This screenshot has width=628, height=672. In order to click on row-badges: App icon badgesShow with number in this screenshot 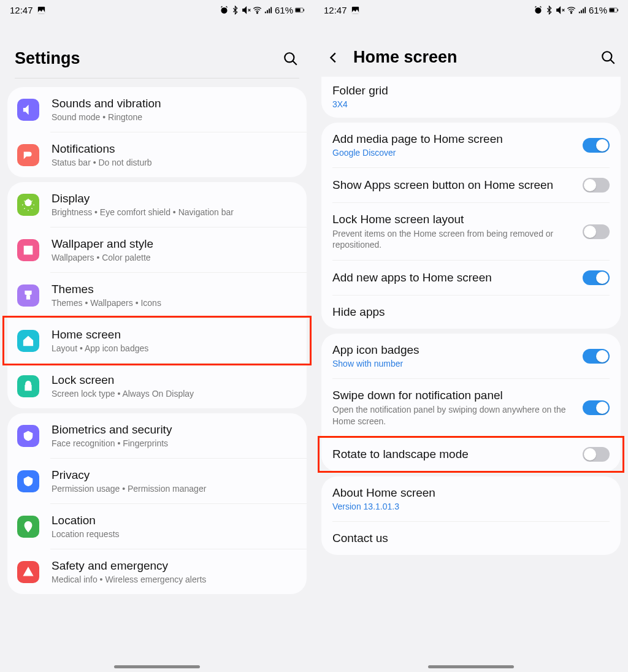, I will do `click(471, 356)`.